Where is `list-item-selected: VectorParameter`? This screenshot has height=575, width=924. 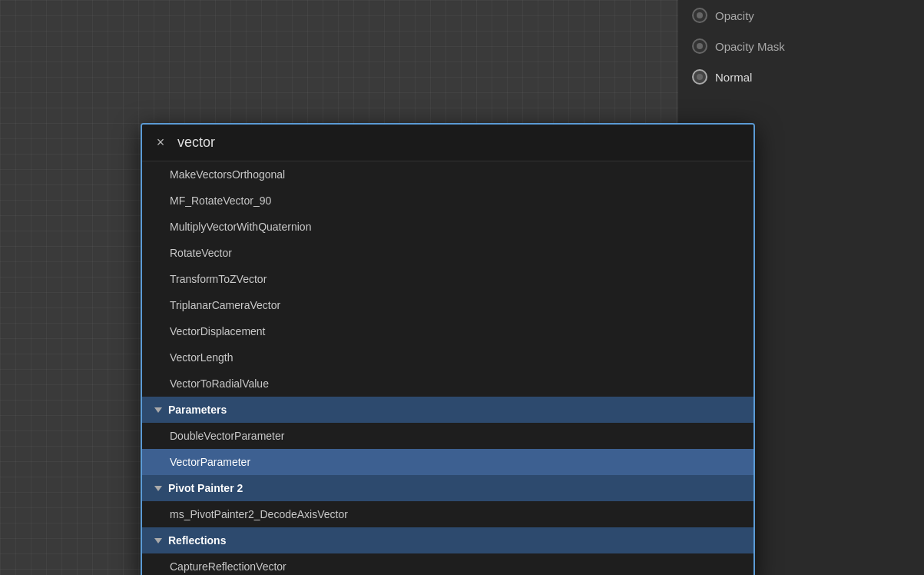
list-item-selected: VectorParameter is located at coordinates (448, 462).